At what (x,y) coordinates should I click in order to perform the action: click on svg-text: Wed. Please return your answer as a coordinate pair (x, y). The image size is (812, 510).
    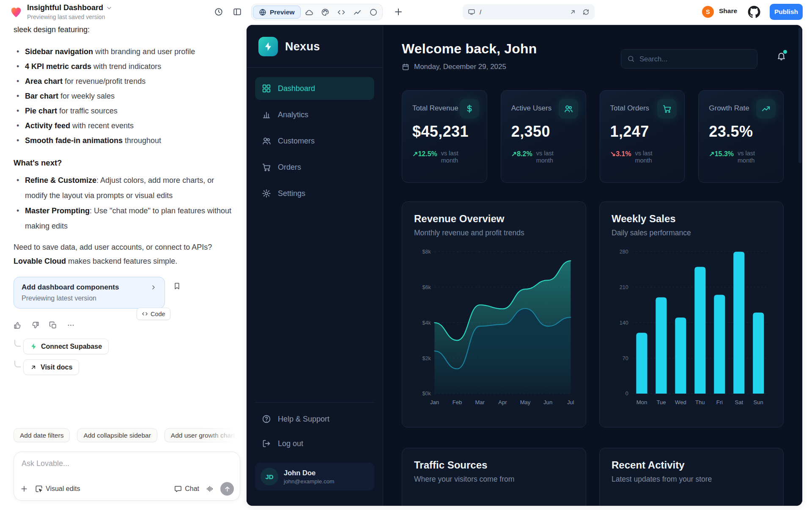
    Looking at the image, I should click on (681, 402).